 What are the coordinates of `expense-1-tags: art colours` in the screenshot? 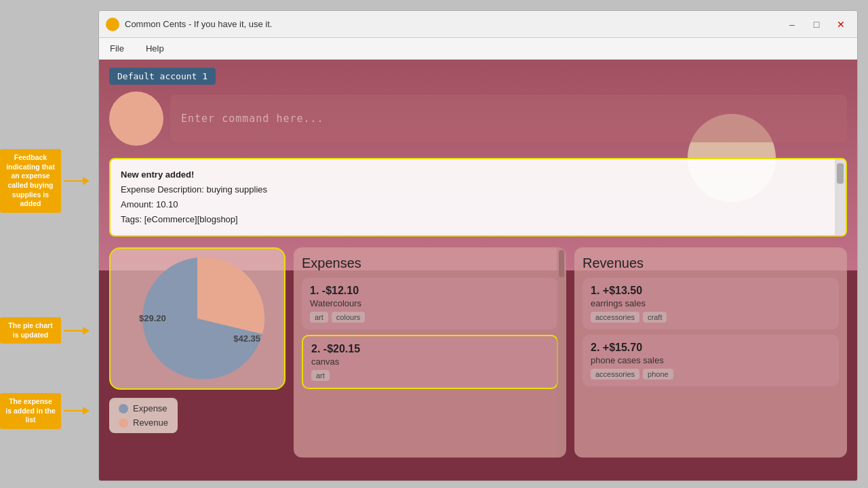 It's located at (430, 317).